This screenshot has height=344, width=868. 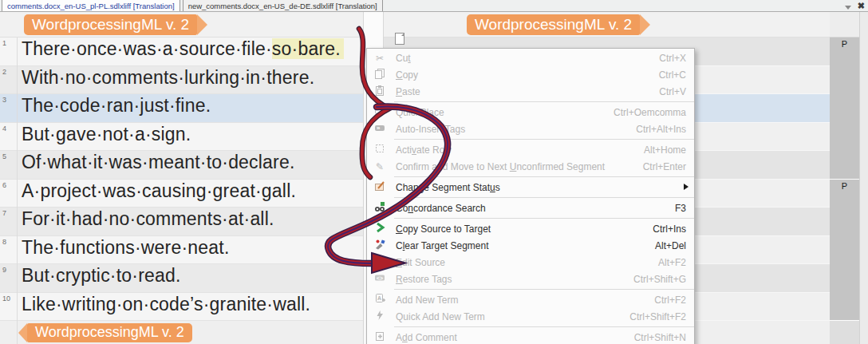 I want to click on chevron-down-icon, so click(x=848, y=8).